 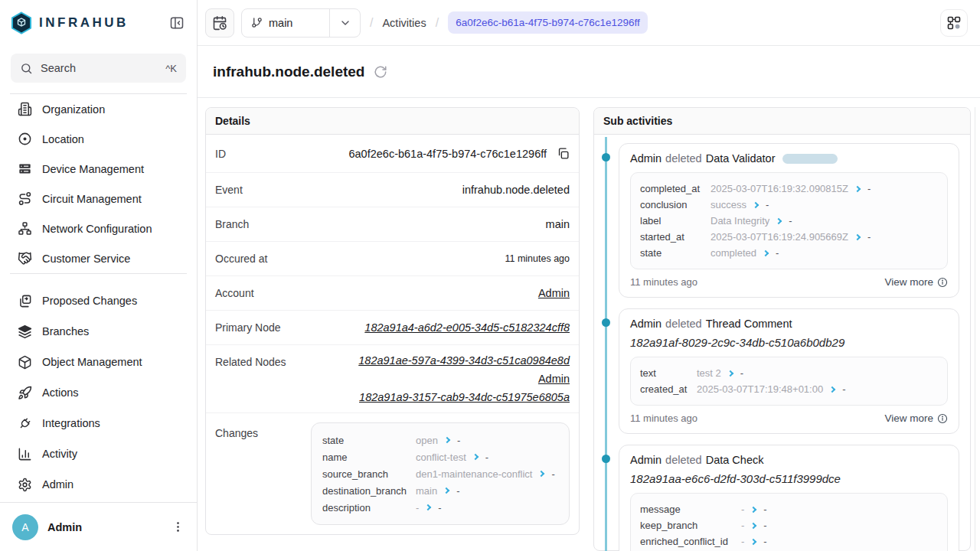 What do you see at coordinates (24, 228) in the screenshot?
I see `network-icon` at bounding box center [24, 228].